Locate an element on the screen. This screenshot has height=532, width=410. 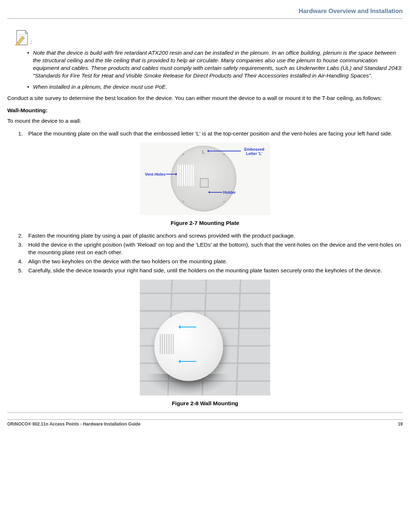
page-footer: ORiNOCO® 802.11n Access Points - Hardwar… is located at coordinates (205, 423).